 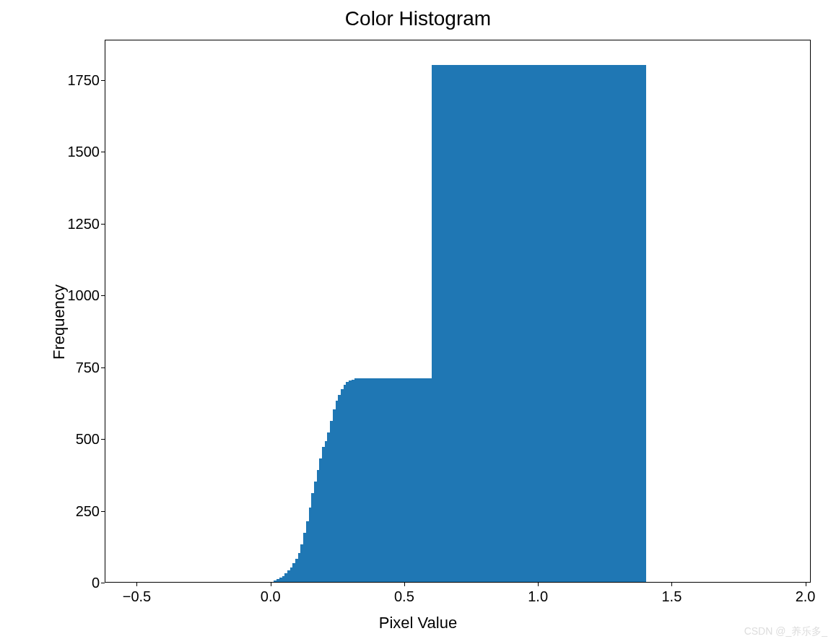 I want to click on y-tick-label: 0, so click(x=78, y=583).